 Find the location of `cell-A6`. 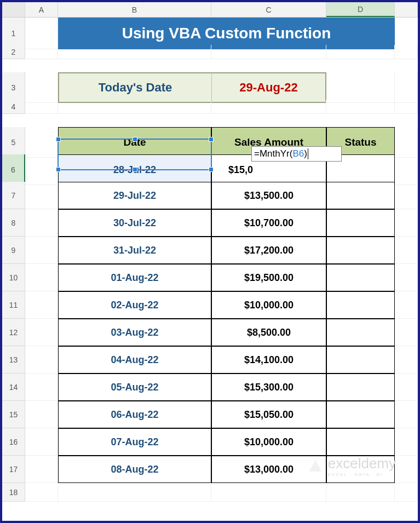

cell-A6 is located at coordinates (42, 170).